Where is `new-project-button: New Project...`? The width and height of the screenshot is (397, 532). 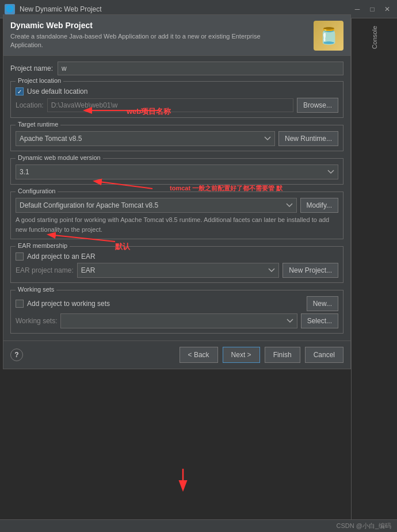 new-project-button: New Project... is located at coordinates (311, 270).